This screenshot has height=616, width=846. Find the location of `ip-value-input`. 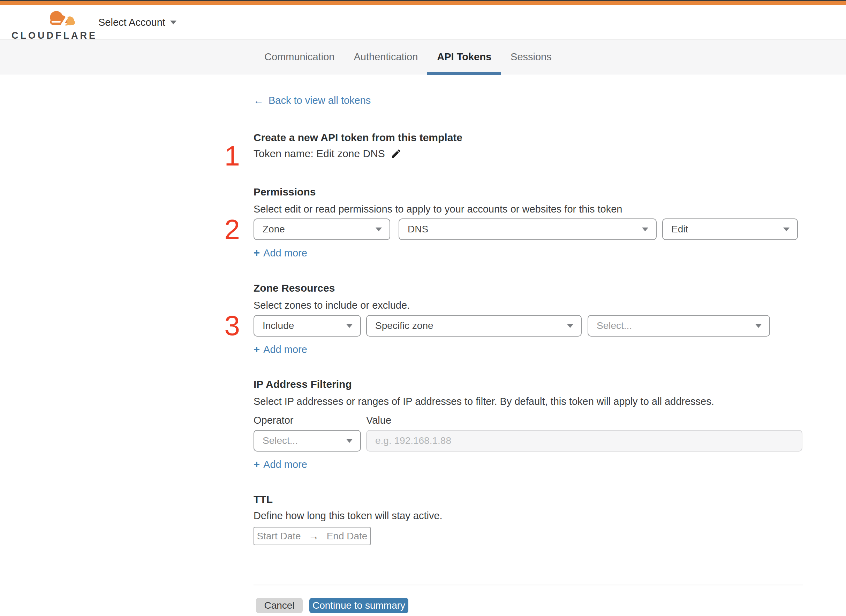

ip-value-input is located at coordinates (584, 441).